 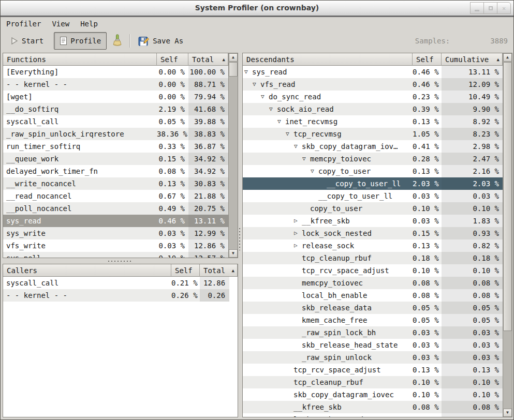 What do you see at coordinates (160, 41) in the screenshot?
I see `save-as-button: Save As` at bounding box center [160, 41].